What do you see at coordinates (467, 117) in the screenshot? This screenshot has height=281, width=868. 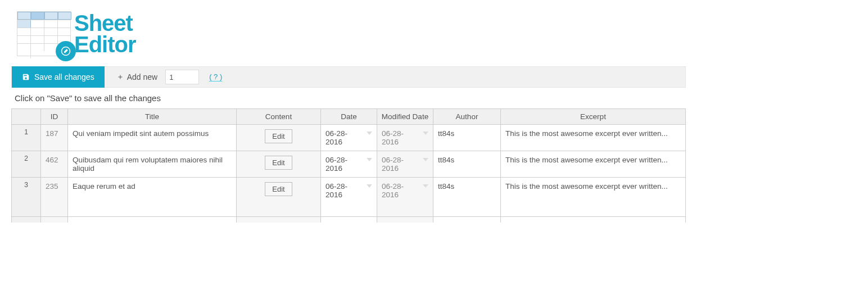 I see `col-header-author: Author` at bounding box center [467, 117].